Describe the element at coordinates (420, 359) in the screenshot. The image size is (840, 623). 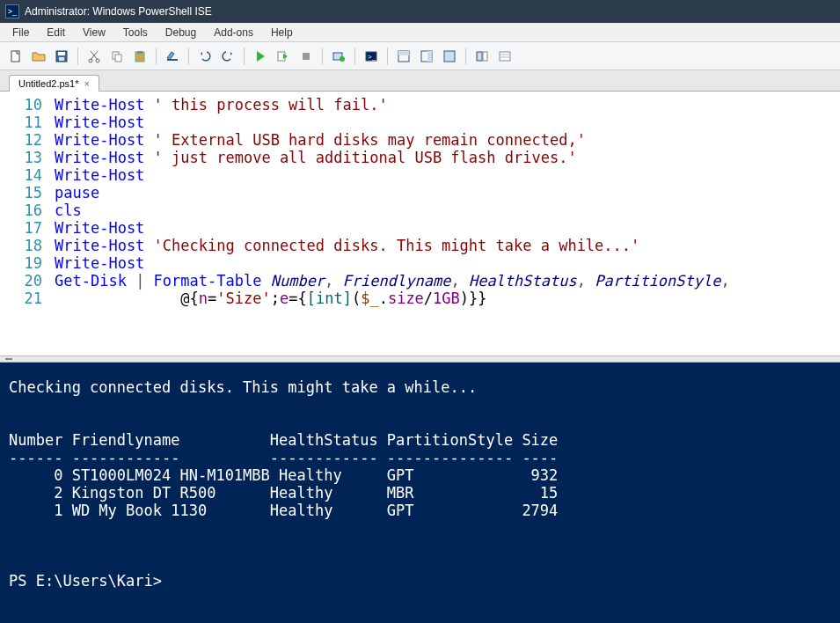
I see `splitter` at that location.